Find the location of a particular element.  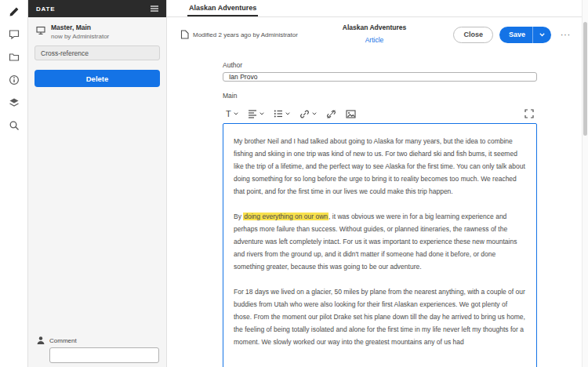

panel-title: DATE is located at coordinates (45, 9).